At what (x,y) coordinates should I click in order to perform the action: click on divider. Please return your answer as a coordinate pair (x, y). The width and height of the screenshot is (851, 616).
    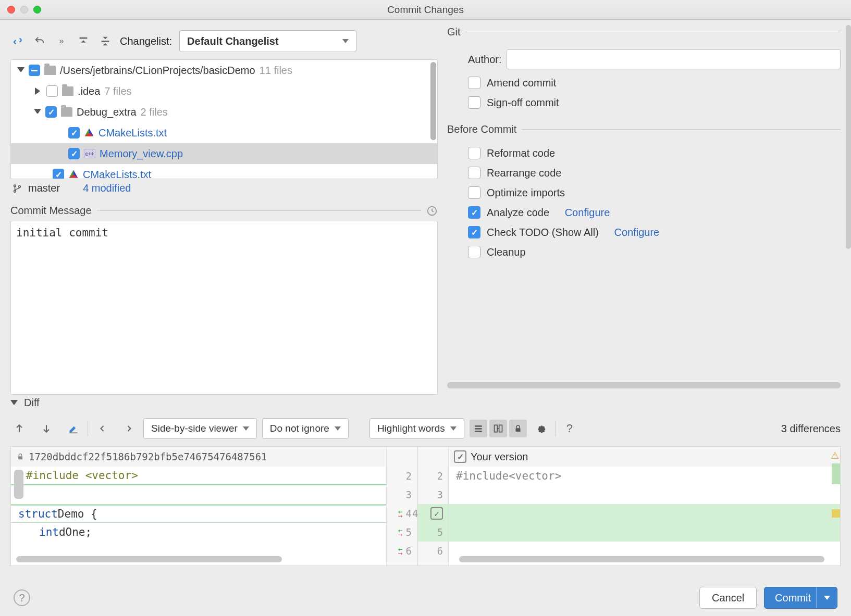
    Looking at the image, I should click on (653, 32).